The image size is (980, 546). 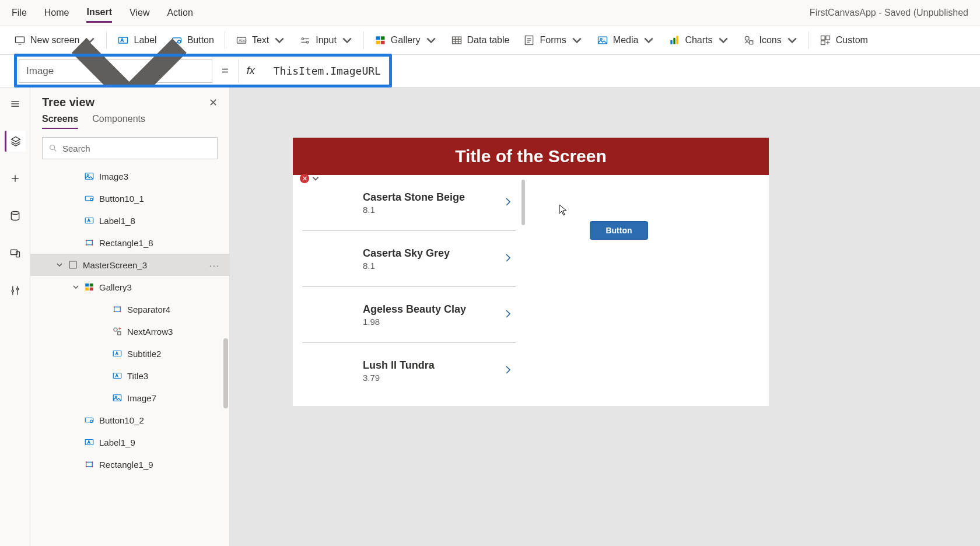 I want to click on canvas-button: Button, so click(x=619, y=230).